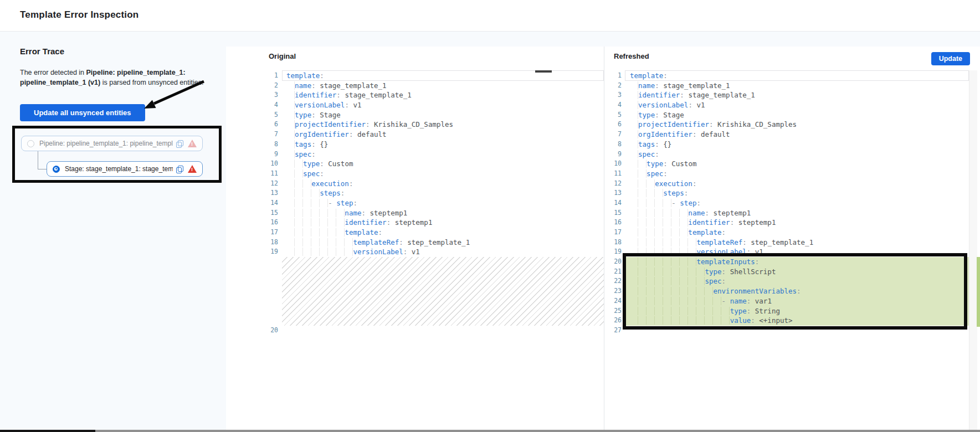 This screenshot has width=980, height=432. What do you see at coordinates (613, 262) in the screenshot?
I see `line-number: 20` at bounding box center [613, 262].